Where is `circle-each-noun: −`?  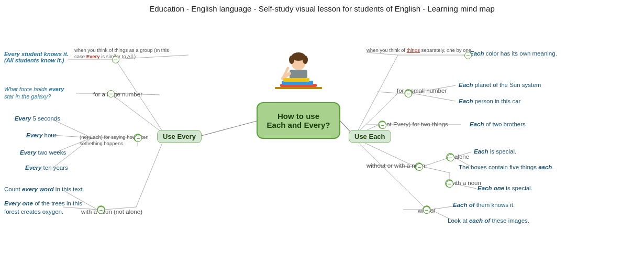
circle-each-noun: − is located at coordinates (419, 167).